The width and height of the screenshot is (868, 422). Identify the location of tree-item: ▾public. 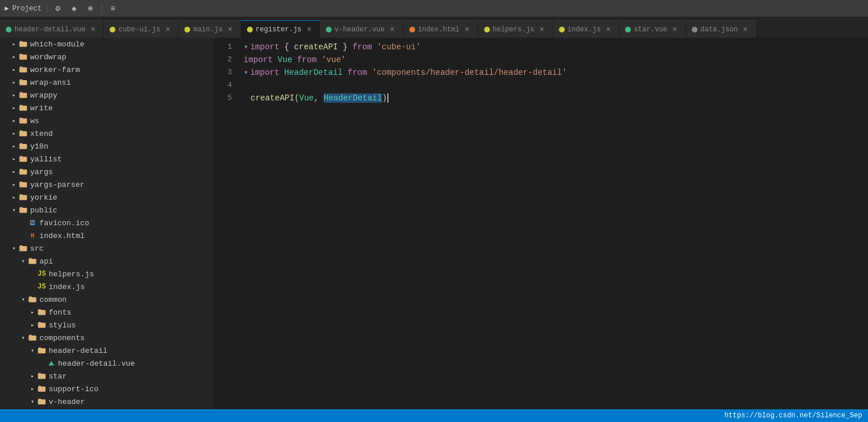
(107, 210).